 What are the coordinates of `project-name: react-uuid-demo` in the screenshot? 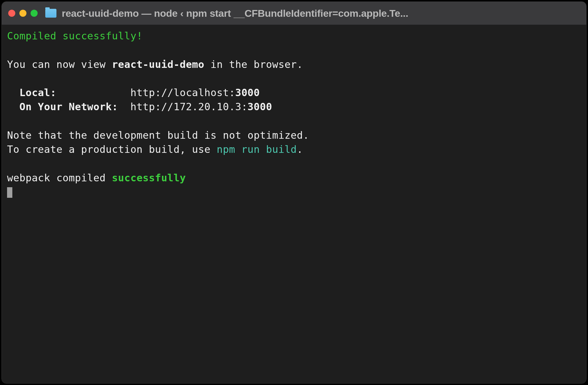 It's located at (158, 64).